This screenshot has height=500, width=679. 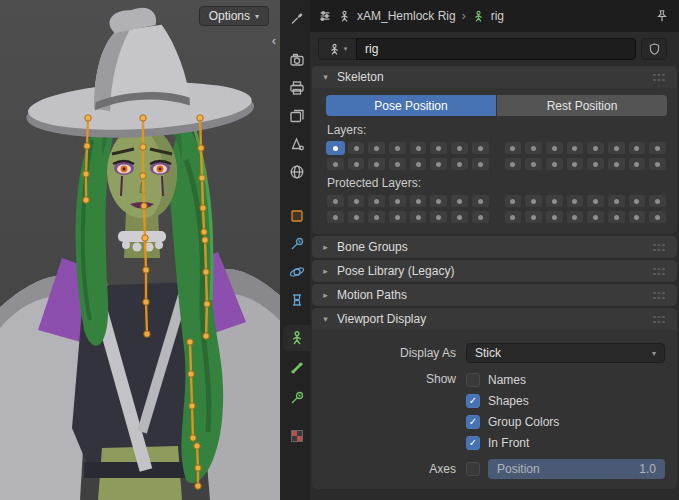 I want to click on tab-modifiers, so click(x=296, y=244).